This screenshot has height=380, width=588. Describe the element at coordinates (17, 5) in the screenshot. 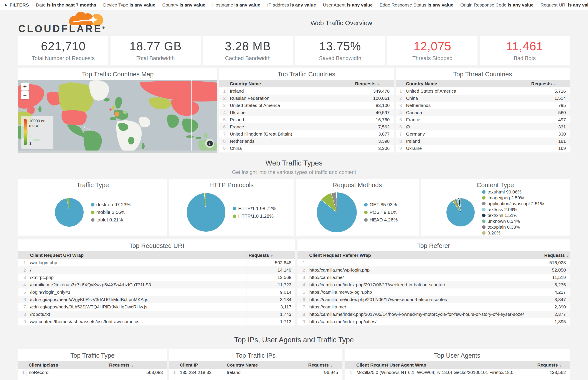

I see `filters-toggle: ▶ FILTERS` at that location.